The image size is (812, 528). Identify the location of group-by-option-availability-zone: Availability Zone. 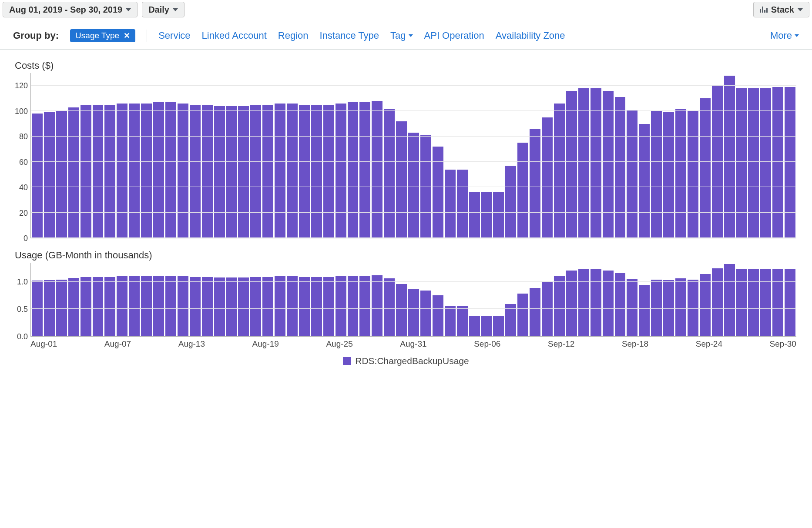
(530, 36).